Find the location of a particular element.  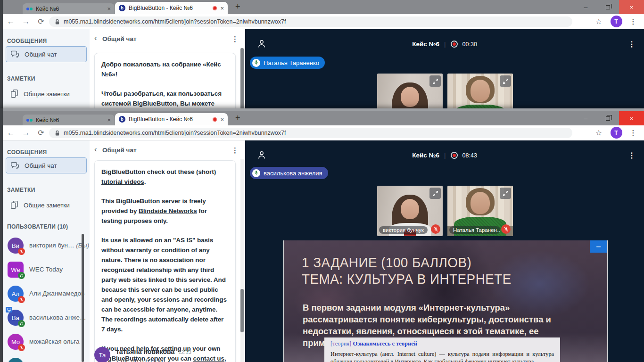

tutorial-videos-link: tutorial videos is located at coordinates (123, 182).